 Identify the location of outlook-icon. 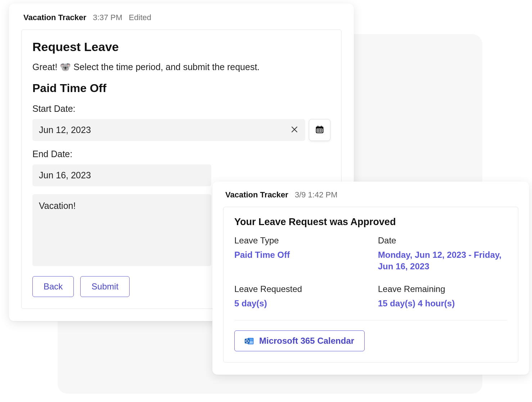
(249, 341).